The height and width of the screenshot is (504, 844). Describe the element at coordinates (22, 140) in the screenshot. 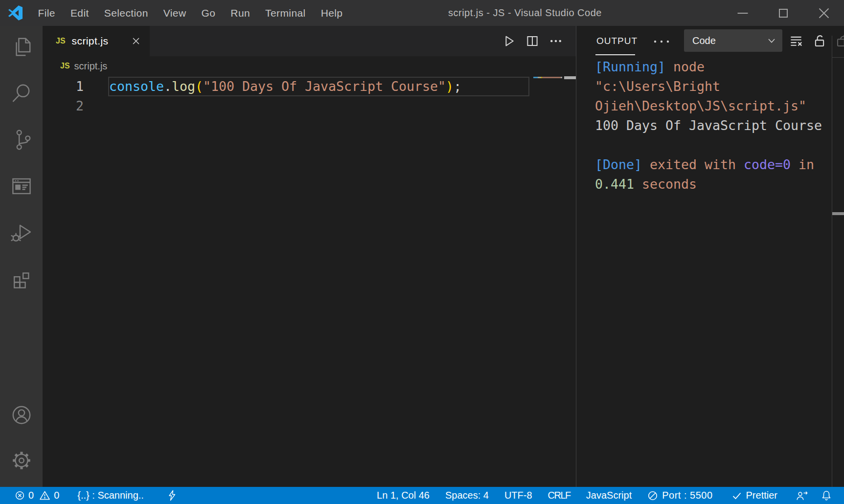

I see `source-control-icon` at that location.